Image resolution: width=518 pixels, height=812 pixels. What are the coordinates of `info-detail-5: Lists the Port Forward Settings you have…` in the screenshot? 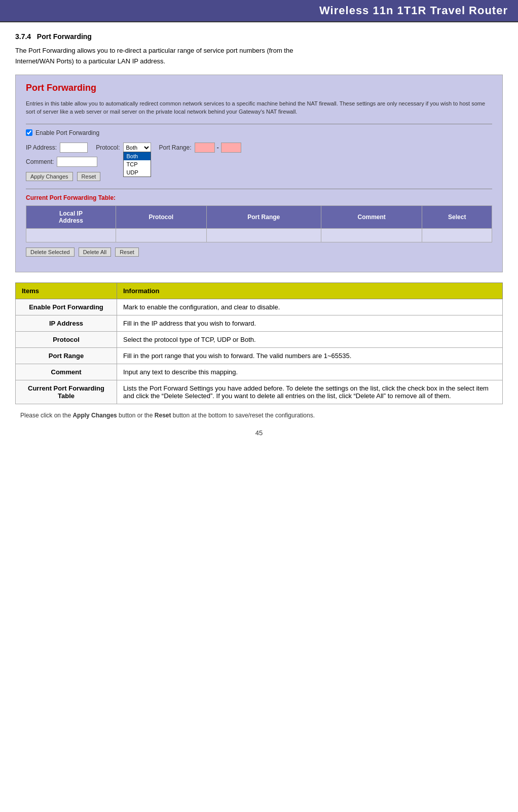 It's located at (310, 392).